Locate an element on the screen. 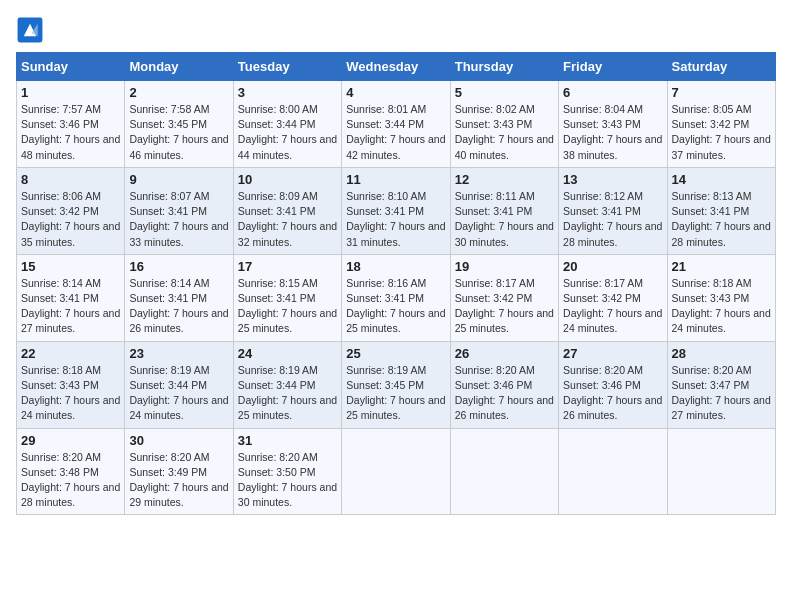 The image size is (792, 612). day-cell: 31Sunrise: 8:20 AMSunset: 3:50 PMDayligh… is located at coordinates (287, 472).